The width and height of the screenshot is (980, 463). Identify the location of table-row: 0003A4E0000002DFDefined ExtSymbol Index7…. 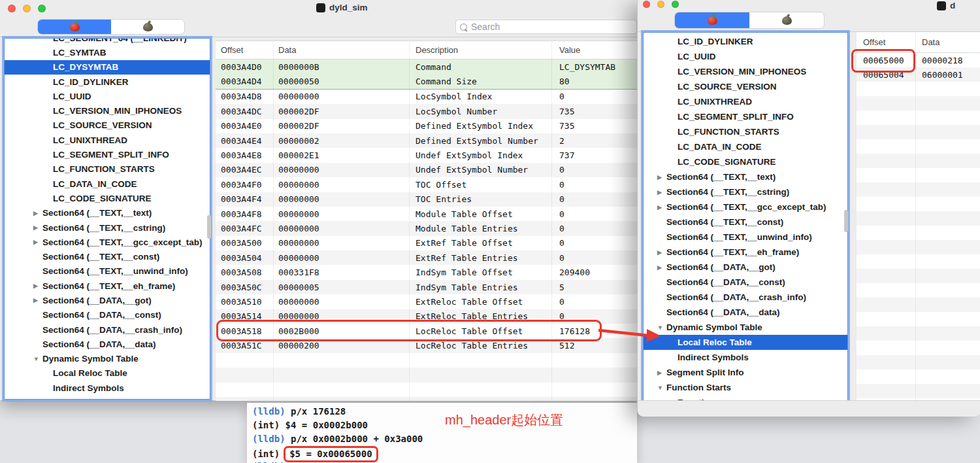
(430, 126).